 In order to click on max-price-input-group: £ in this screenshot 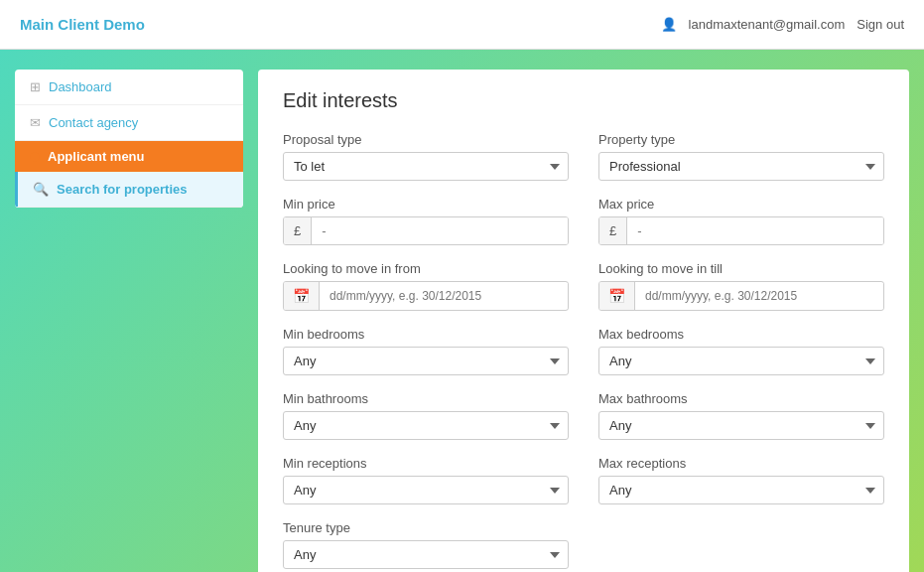, I will do `click(741, 230)`.